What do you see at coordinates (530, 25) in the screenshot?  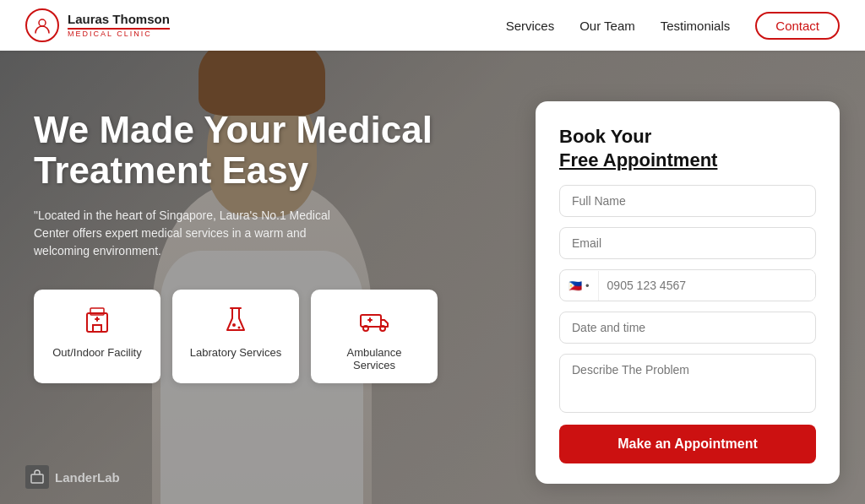 I see `nav-services: Services` at bounding box center [530, 25].